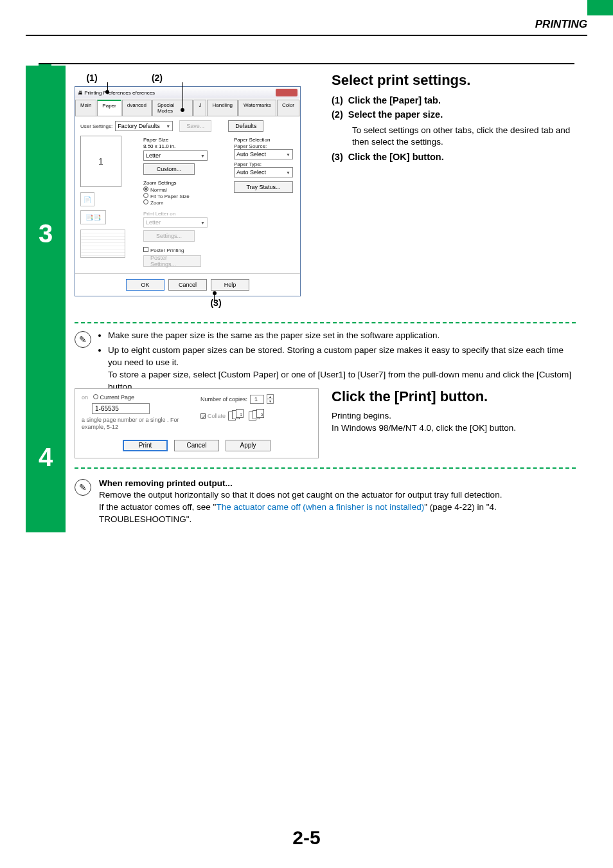 This screenshot has height=868, width=613. What do you see at coordinates (222, 108) in the screenshot?
I see `tab-handling: Handling` at bounding box center [222, 108].